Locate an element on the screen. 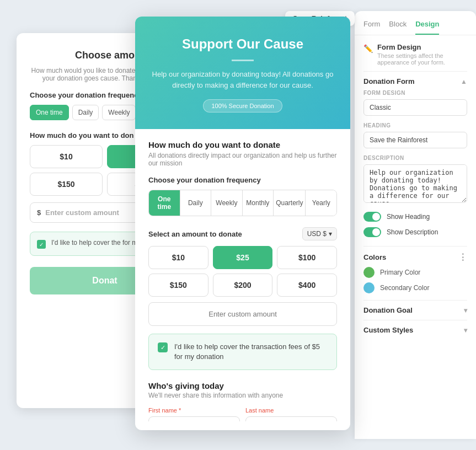 This screenshot has height=450, width=476. transaction-checkbox: ✓ is located at coordinates (163, 347).